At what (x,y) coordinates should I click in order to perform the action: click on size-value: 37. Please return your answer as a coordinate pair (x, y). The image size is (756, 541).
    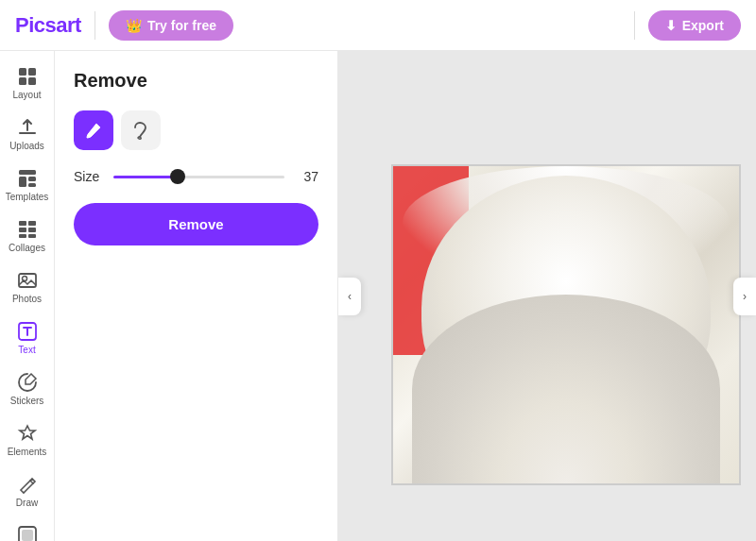
    Looking at the image, I should click on (307, 177).